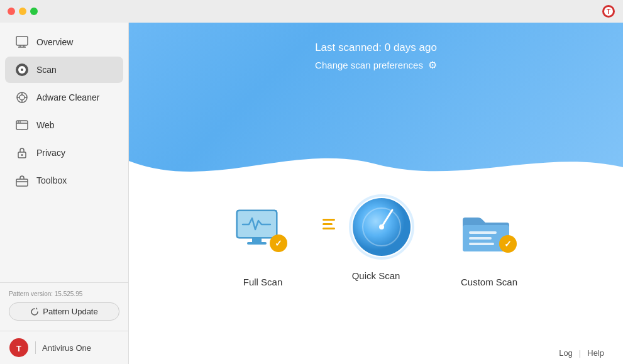  I want to click on sidebar-item-adware-cleaner: Adware Cleaner, so click(64, 97).